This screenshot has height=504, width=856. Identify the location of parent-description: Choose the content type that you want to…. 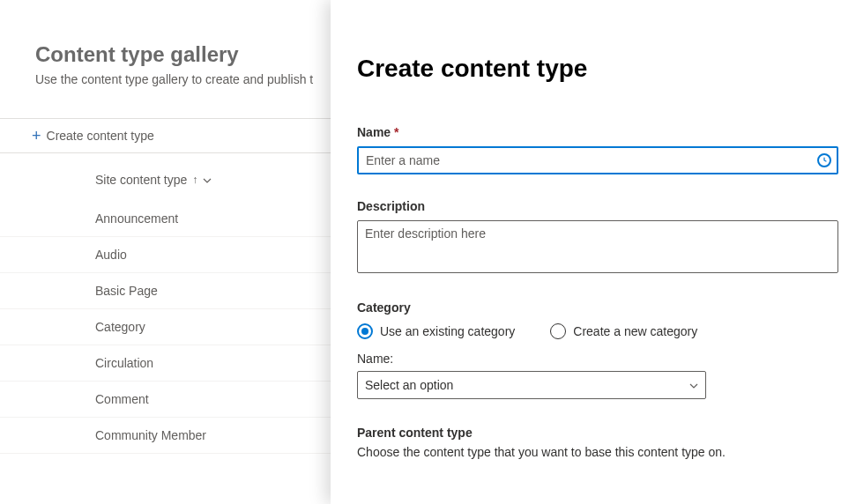
(598, 452).